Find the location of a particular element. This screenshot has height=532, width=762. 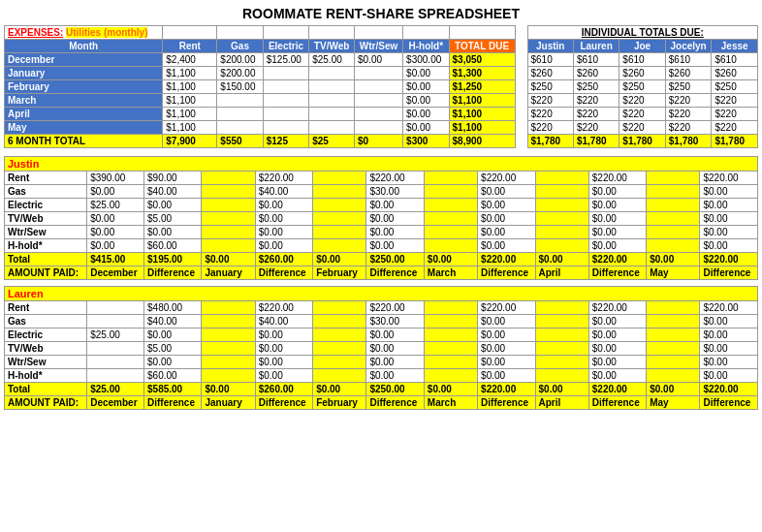

table-row: February $1,100$150.00$0.00 $1,250 $250$… is located at coordinates (382, 87).